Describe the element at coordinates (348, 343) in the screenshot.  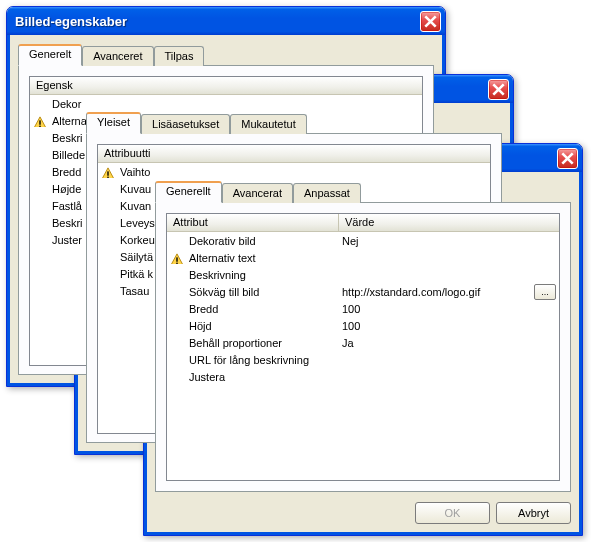
I see `val-text: Ja` at that location.